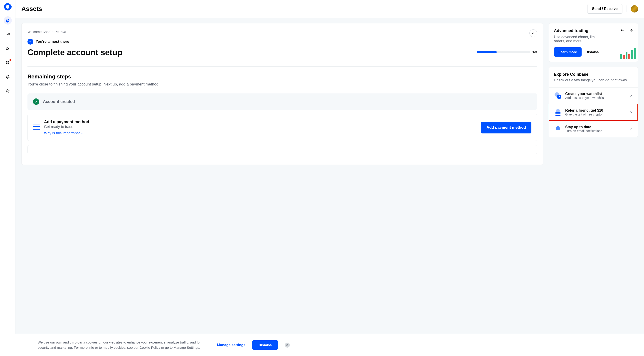  What do you see at coordinates (124, 345) in the screenshot?
I see `cookie-text: We use our own and third-party cookies o…` at bounding box center [124, 345].